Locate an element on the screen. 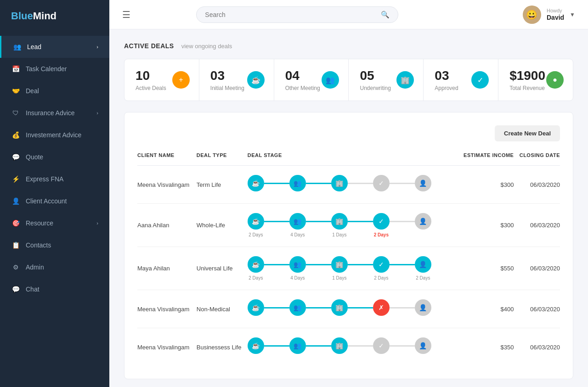 The height and width of the screenshot is (387, 588). deal-icon: 🤝 is located at coordinates (16, 91).